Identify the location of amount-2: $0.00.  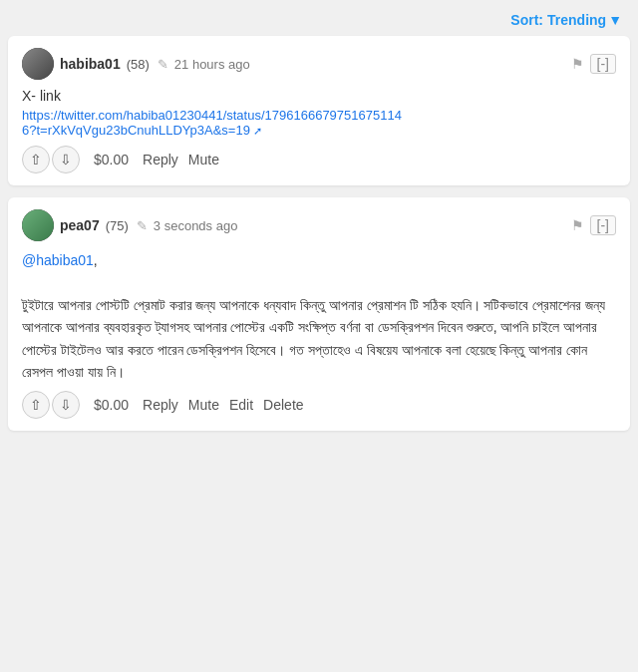
(112, 405).